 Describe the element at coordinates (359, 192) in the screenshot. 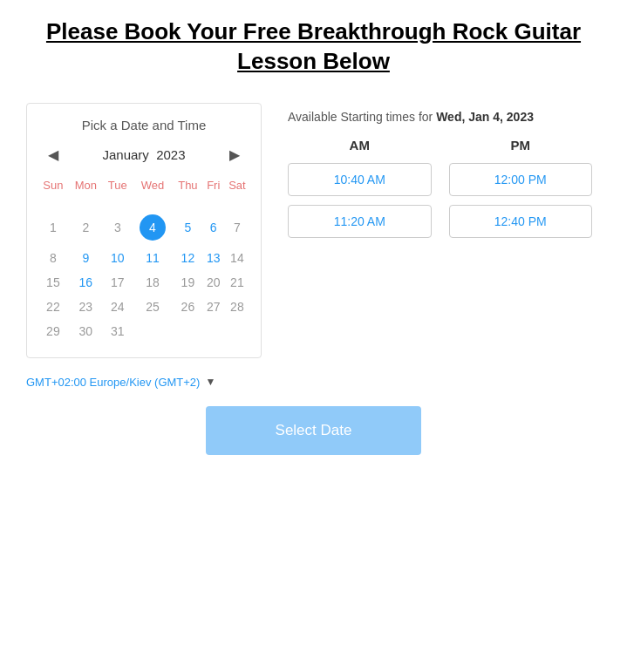

I see `am-column: AM 10:40 AM11:20 AM` at that location.